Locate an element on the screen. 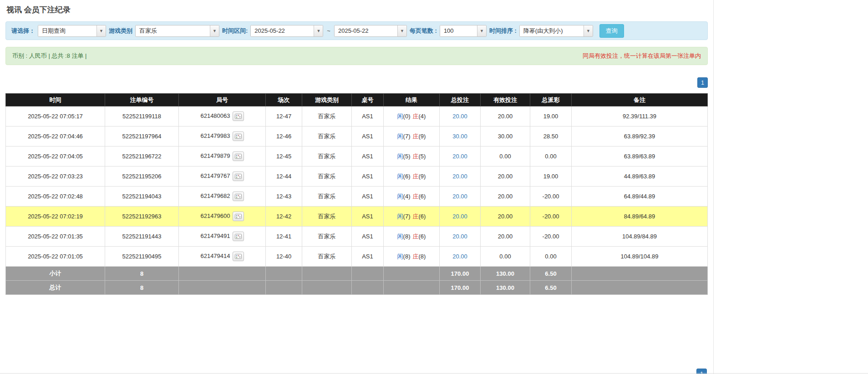  date-range-tilde: ~ is located at coordinates (329, 31).